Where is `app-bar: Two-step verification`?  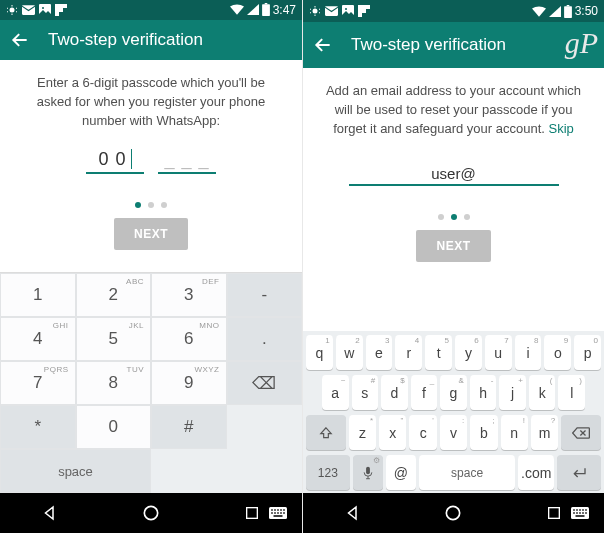
app-bar: Two-step verification is located at coordinates (454, 45).